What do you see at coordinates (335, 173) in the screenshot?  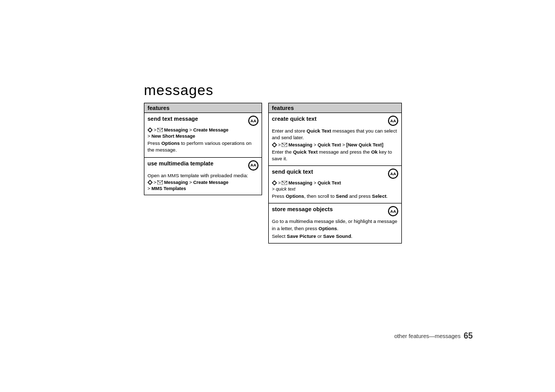 I see `right-column: features create quick text A Enter and s…` at bounding box center [335, 173].